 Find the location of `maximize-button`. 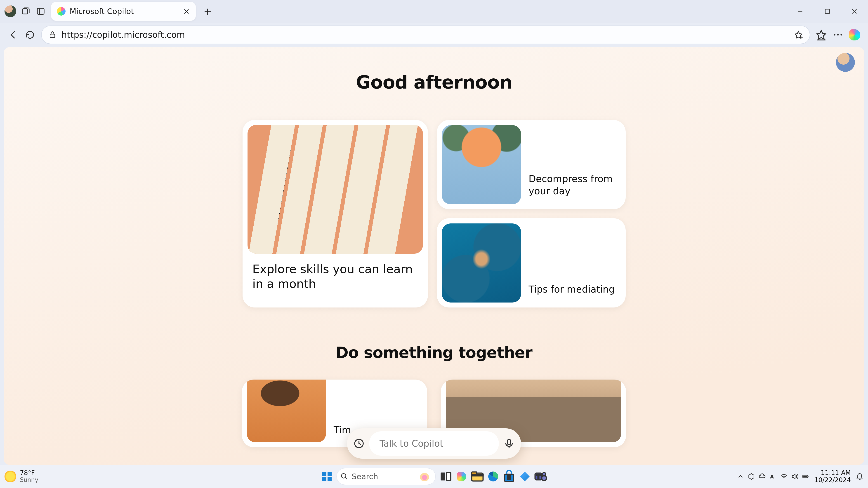

maximize-button is located at coordinates (828, 11).